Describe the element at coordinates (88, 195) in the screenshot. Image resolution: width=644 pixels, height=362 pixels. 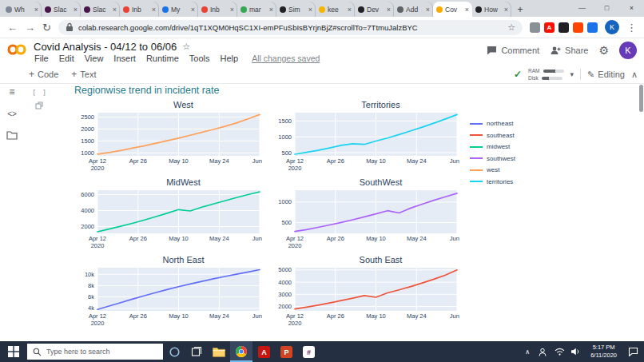
I see `svg-text: 6000` at that location.